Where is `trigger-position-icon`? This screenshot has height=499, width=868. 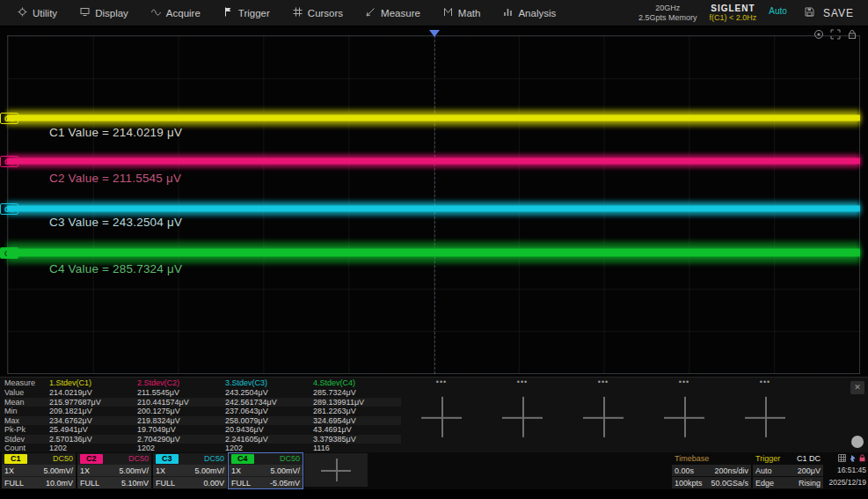
trigger-position-icon is located at coordinates (434, 33).